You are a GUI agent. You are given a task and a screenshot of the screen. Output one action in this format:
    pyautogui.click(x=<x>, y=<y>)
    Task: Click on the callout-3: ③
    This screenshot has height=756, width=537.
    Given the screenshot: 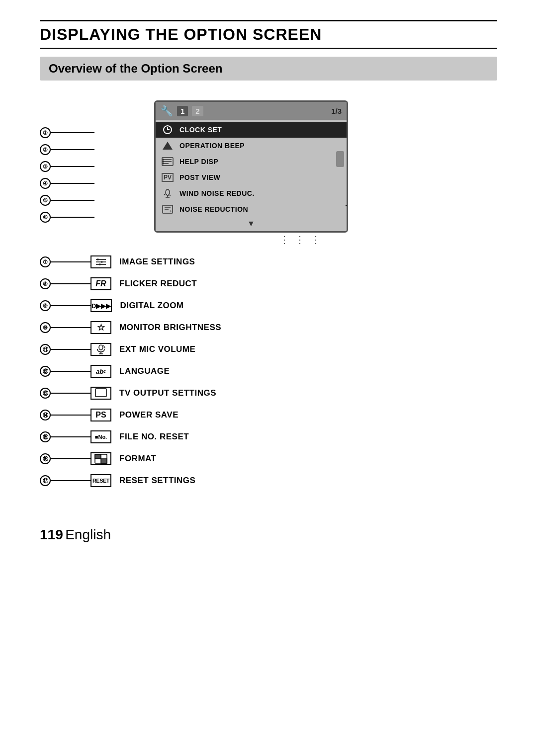 What is the action you would take?
    pyautogui.click(x=45, y=167)
    